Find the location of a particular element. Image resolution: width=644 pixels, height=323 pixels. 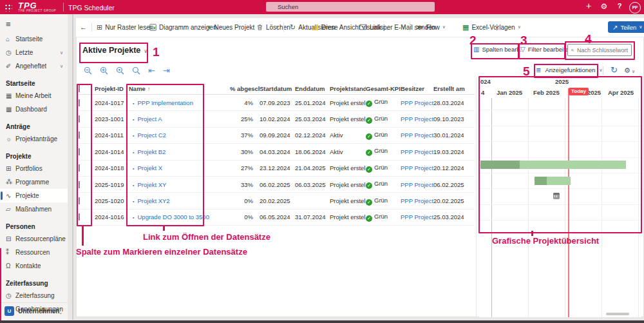

column-header-Projekt-ID: Projekt-ID is located at coordinates (112, 89).